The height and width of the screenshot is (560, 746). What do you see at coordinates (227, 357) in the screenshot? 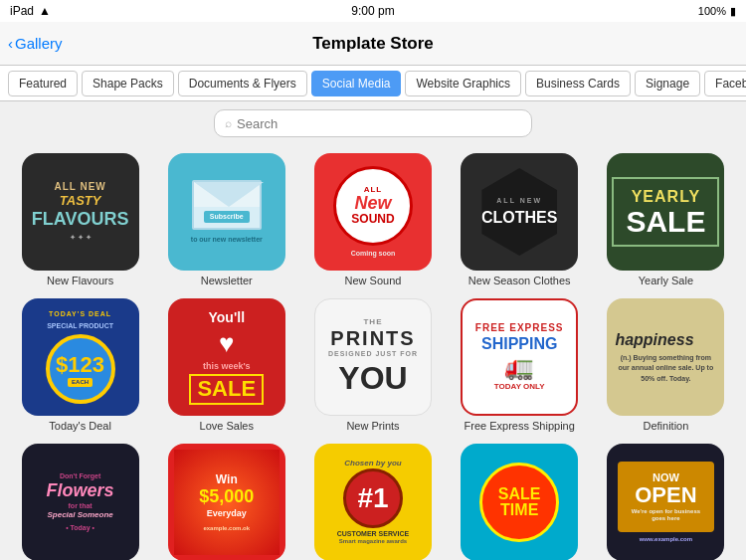
I see `template-thumb-love-sales: You'll ♥ this week's SALE` at bounding box center [227, 357].